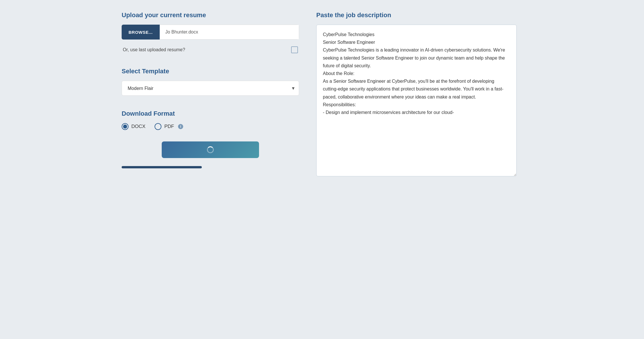 This screenshot has width=644, height=339. I want to click on progress-bar, so click(162, 167).